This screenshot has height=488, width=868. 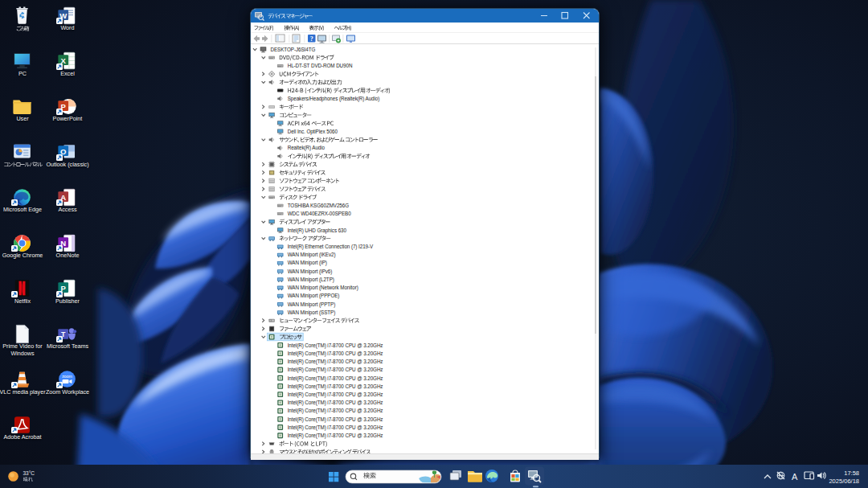 I want to click on svg-text: WAN Miniport (IKEv2), so click(x=312, y=255).